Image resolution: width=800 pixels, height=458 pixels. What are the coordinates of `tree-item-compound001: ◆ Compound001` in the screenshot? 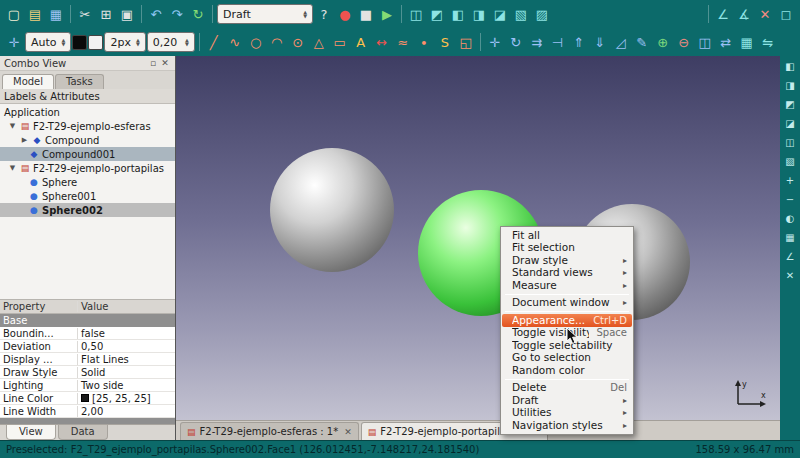 It's located at (88, 154).